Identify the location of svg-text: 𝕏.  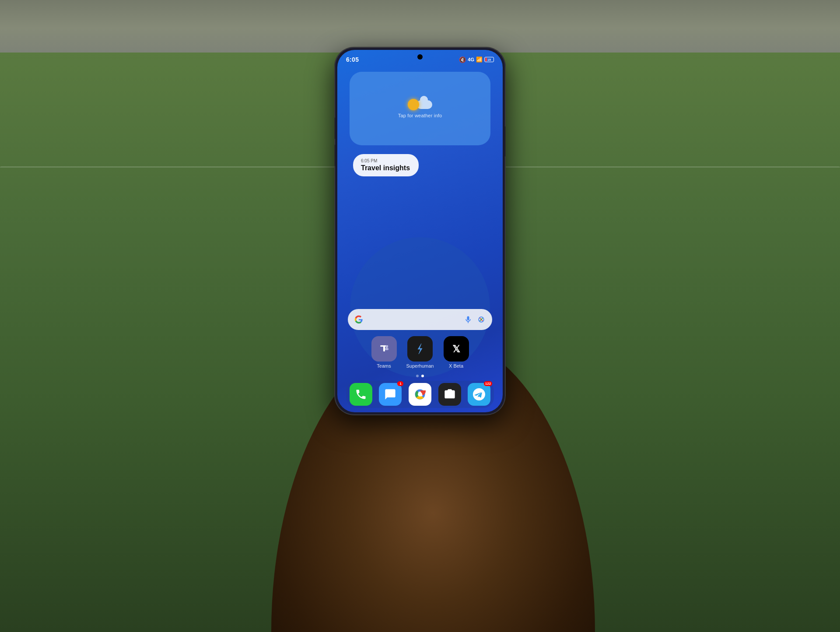
(456, 349).